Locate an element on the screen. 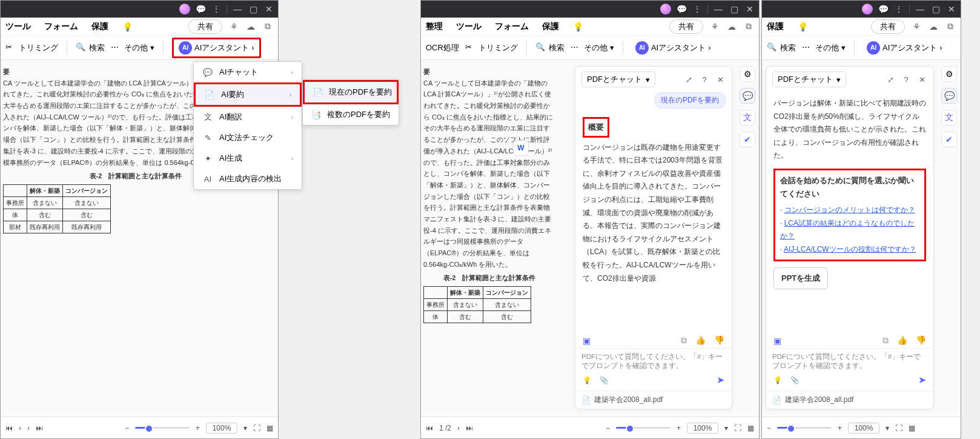  settings-rail-icon: ⚙ is located at coordinates (747, 74).